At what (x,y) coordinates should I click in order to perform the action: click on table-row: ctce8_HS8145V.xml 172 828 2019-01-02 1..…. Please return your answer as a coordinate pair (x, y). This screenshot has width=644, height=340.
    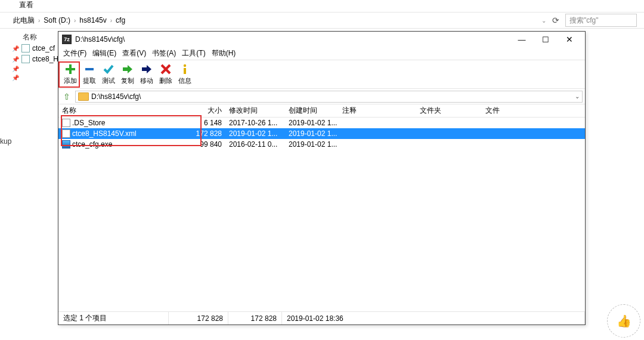
    Looking at the image, I should click on (322, 134).